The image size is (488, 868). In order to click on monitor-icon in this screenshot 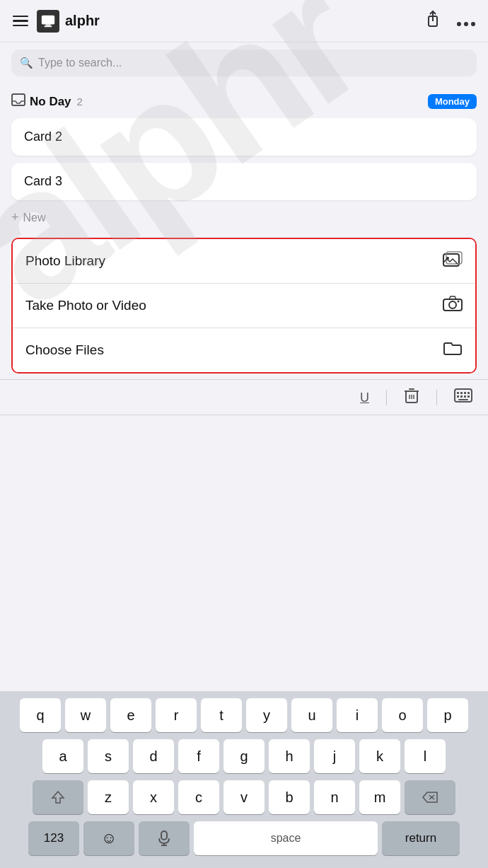, I will do `click(48, 21)`.